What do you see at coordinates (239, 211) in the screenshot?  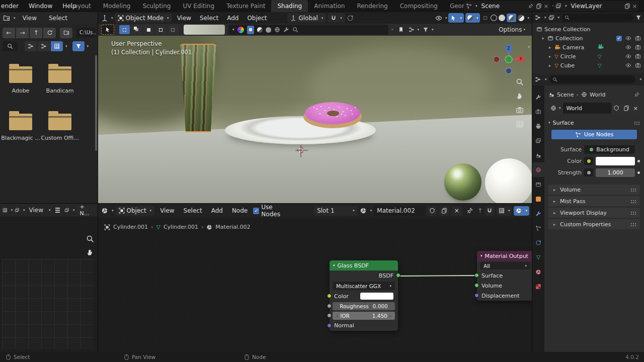 I see `shader-node-menu: Node` at bounding box center [239, 211].